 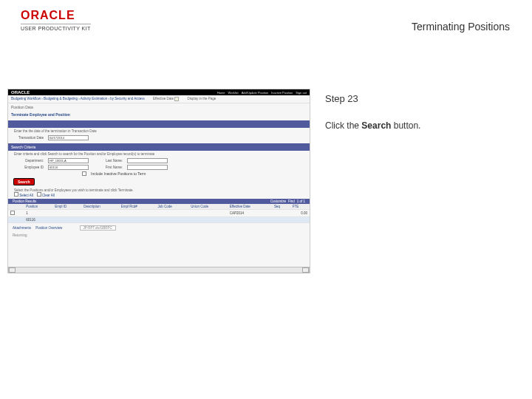 What do you see at coordinates (29, 161) in the screenshot?
I see `department-label: Department:` at bounding box center [29, 161].